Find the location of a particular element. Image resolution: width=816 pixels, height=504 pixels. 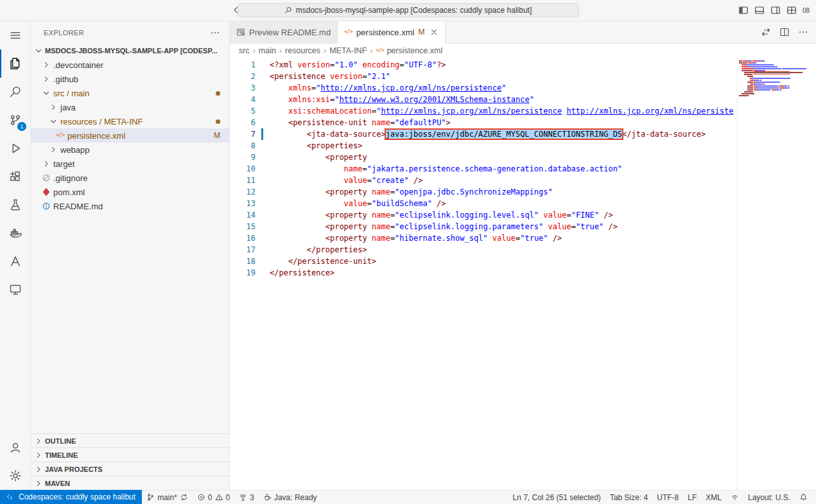

tree-item-webapp: webapp is located at coordinates (130, 150).